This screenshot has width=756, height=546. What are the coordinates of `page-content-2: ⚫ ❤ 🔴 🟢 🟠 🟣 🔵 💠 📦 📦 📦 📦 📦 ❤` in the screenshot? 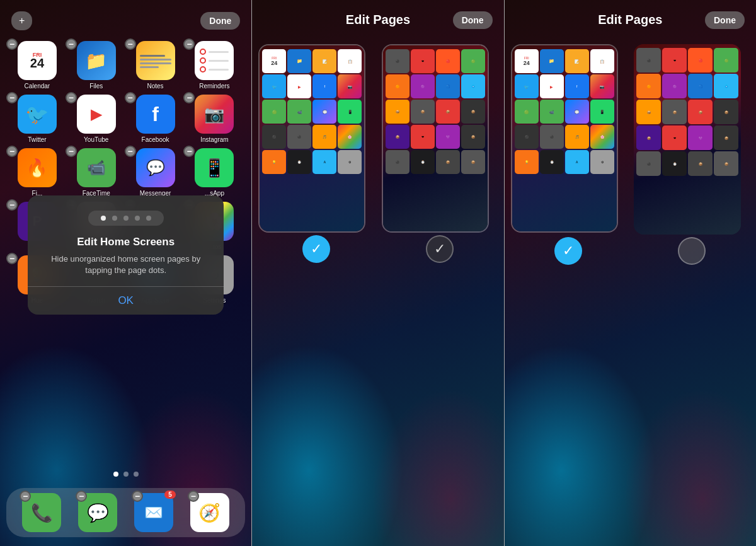 It's located at (435, 139).